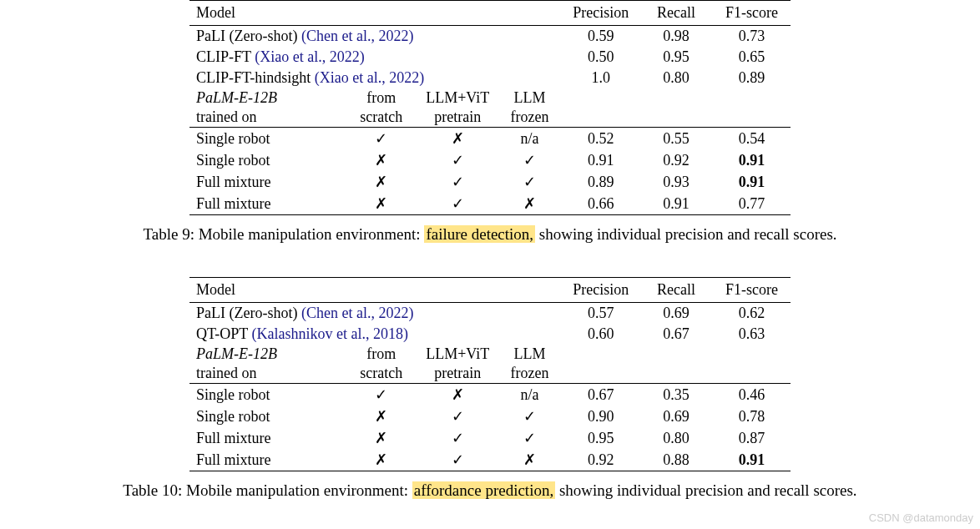  What do you see at coordinates (751, 395) in the screenshot?
I see `cell-f1: 0.46` at bounding box center [751, 395].